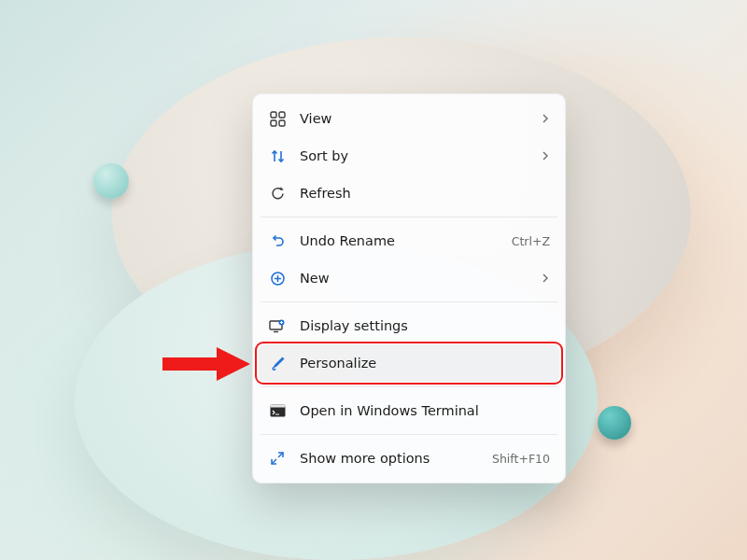  Describe the element at coordinates (409, 278) in the screenshot. I see `menu-item-new: New` at that location.